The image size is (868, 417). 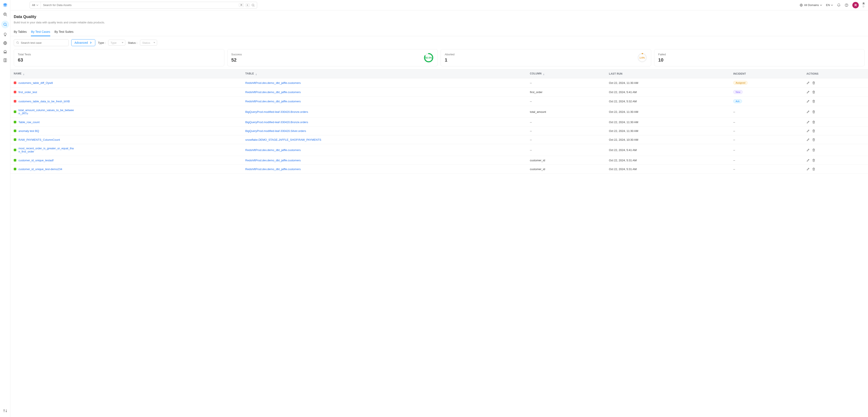 What do you see at coordinates (5, 14) in the screenshot?
I see `explore-icon` at bounding box center [5, 14].